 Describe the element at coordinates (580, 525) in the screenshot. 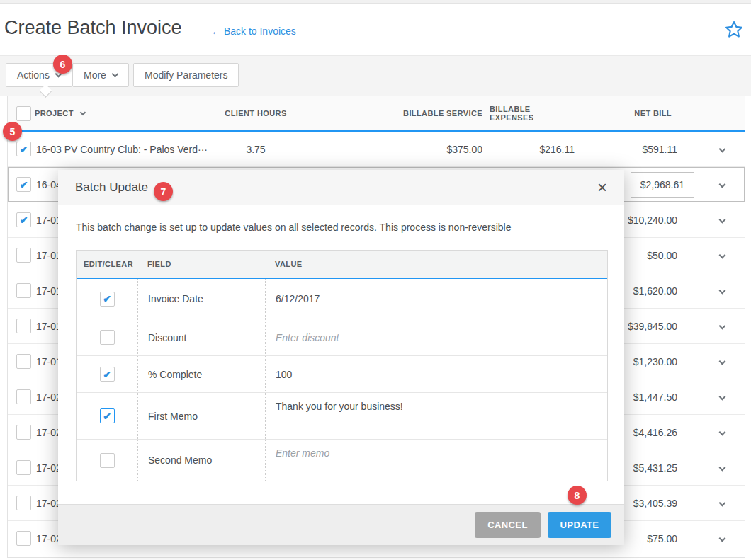

I see `update-button: UPDATE` at that location.